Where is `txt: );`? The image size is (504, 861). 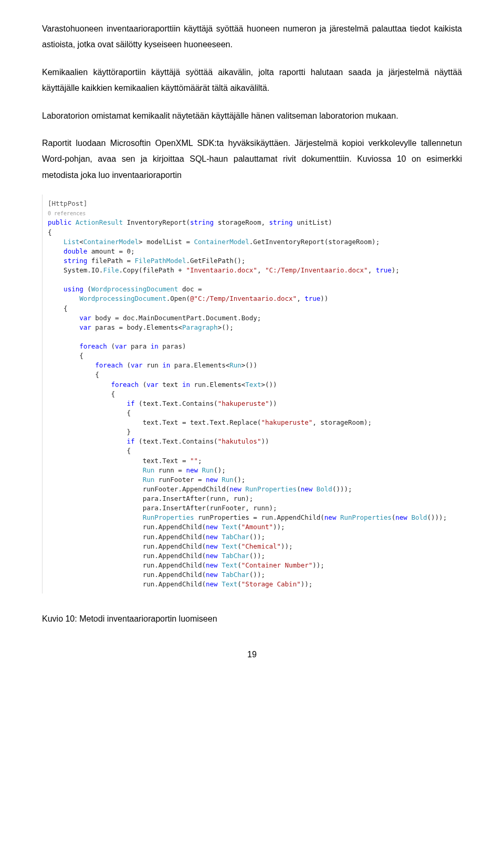
txt: ); is located at coordinates (396, 270).